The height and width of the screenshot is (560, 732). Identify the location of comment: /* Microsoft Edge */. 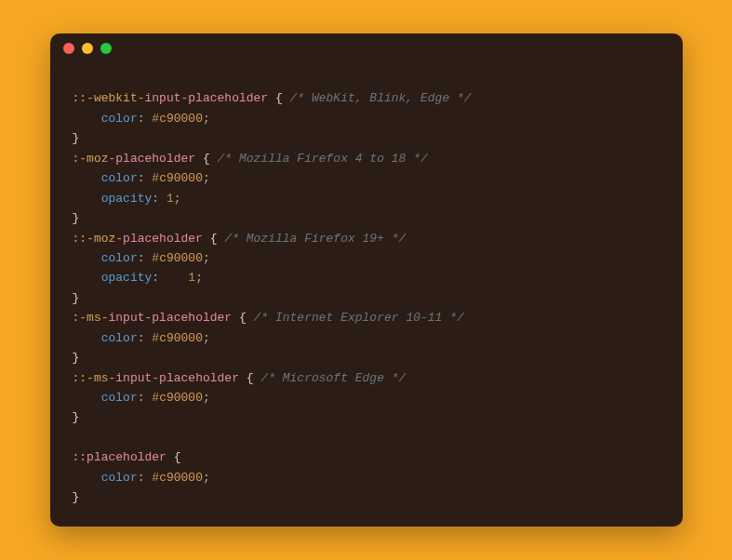
(330, 378).